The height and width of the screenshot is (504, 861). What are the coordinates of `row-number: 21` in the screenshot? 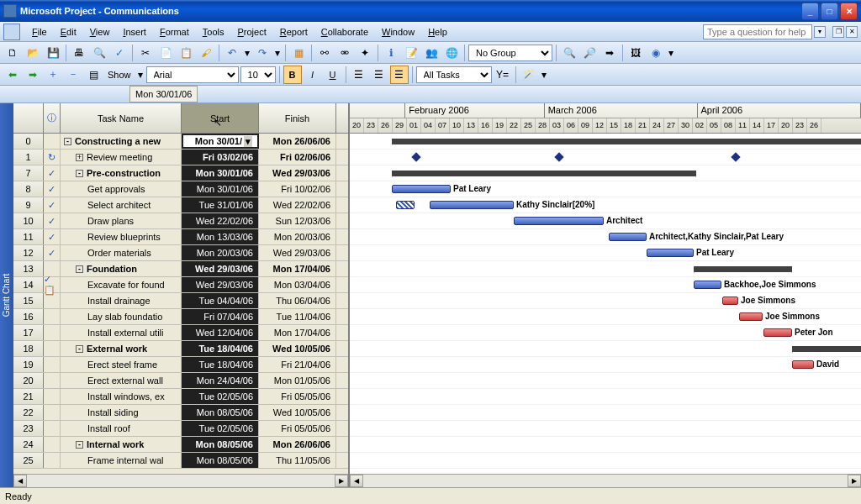 It's located at (29, 396).